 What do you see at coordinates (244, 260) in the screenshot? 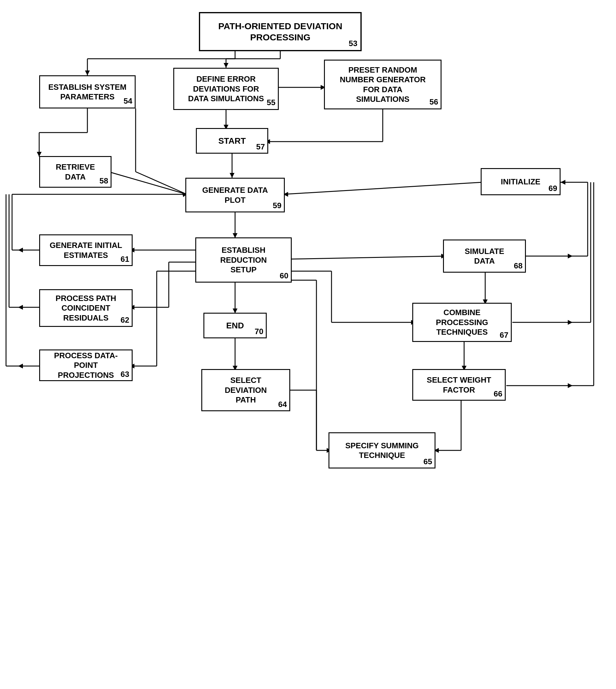
I see `box-60: ESTABLISHREDUCTIONSETUP 60` at bounding box center [244, 260].